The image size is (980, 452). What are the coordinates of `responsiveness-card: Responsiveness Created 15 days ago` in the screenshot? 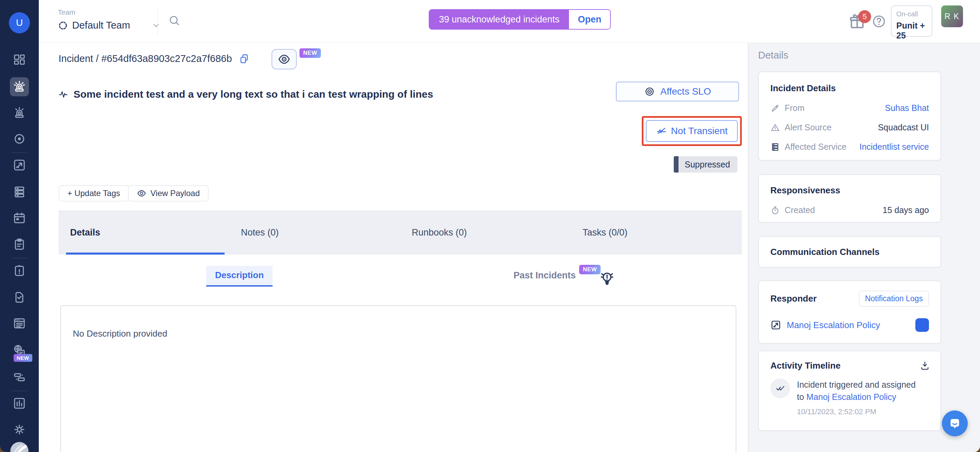 It's located at (850, 199).